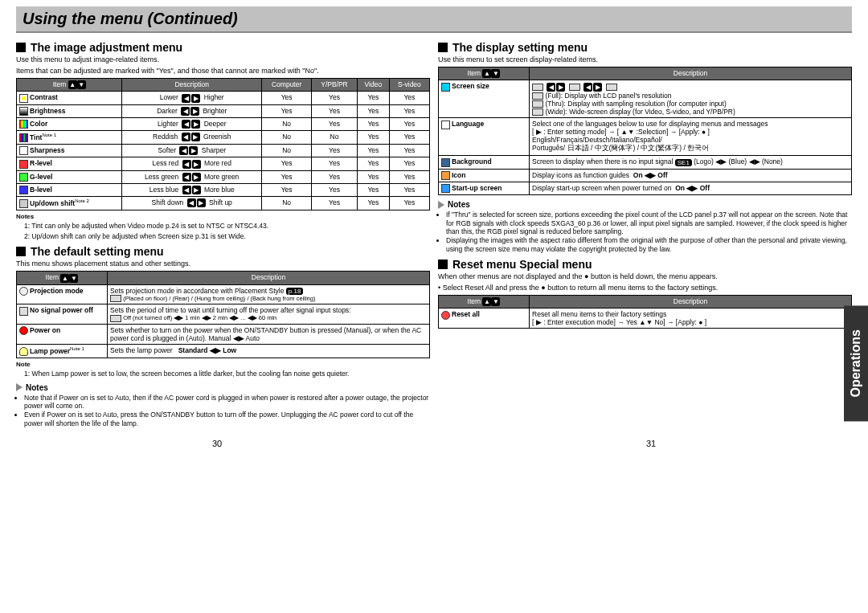 Image resolution: width=868 pixels, height=613 pixels. Describe the element at coordinates (459, 204) in the screenshot. I see `notes-r-label: Notes` at that location.